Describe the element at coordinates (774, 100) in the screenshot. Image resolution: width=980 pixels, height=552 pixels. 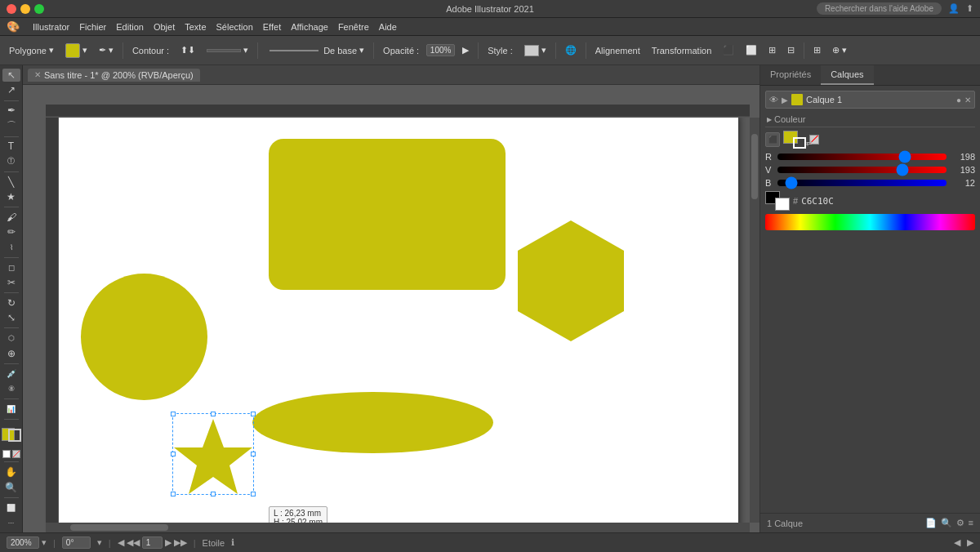
I see `layer-visibility-icon: 👁` at that location.